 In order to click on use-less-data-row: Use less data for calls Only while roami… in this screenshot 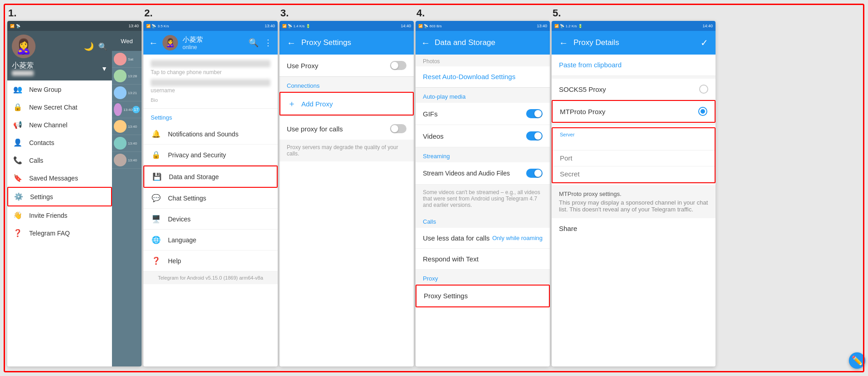, I will do `click(482, 238)`.